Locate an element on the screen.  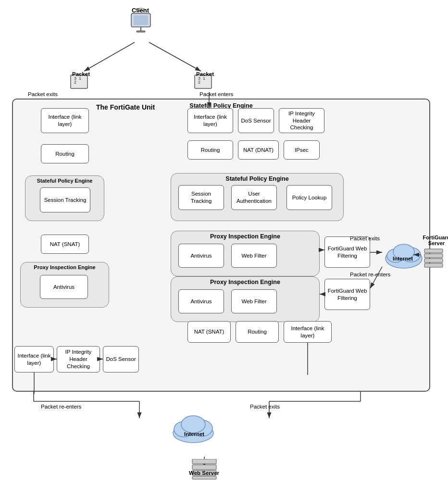
ipsec: IPsec is located at coordinates (302, 150).